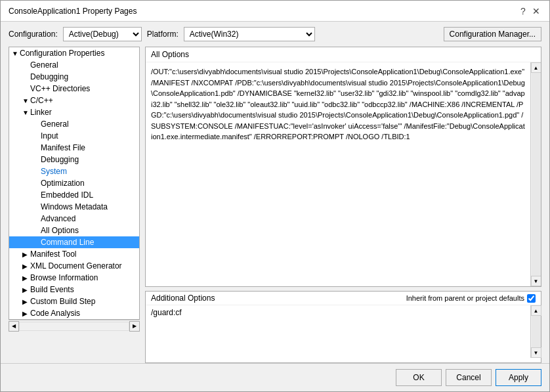  I want to click on tree-toggle-config-props: ▼, so click(15, 54).